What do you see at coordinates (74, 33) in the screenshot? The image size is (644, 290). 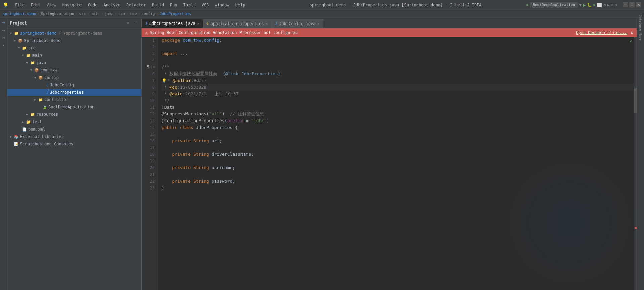 I see `tree-item-springboot-demo-root: ▼ 📁 springboot-demo F:\springboot-demo` at bounding box center [74, 33].